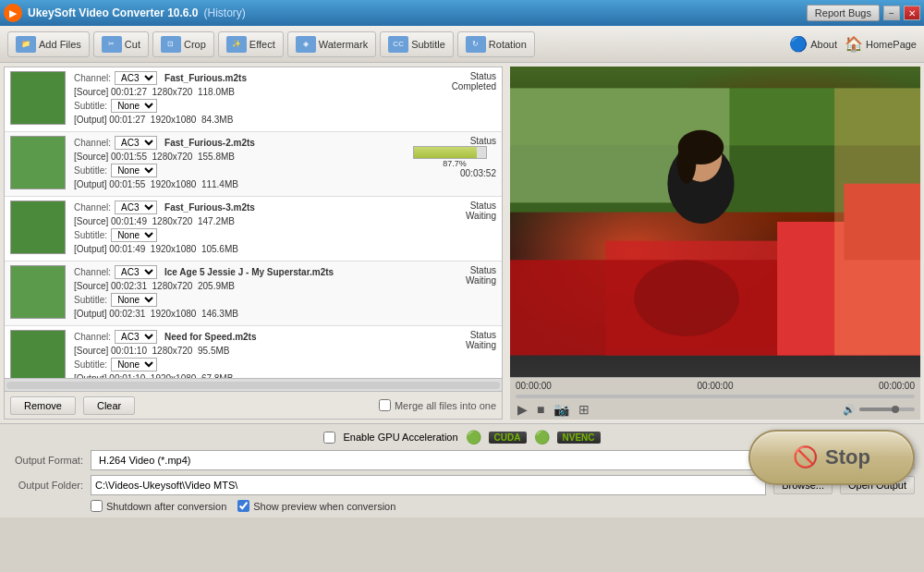 The height and width of the screenshot is (572, 924). What do you see at coordinates (806, 457) in the screenshot?
I see `stop-icon: 🚫` at bounding box center [806, 457].